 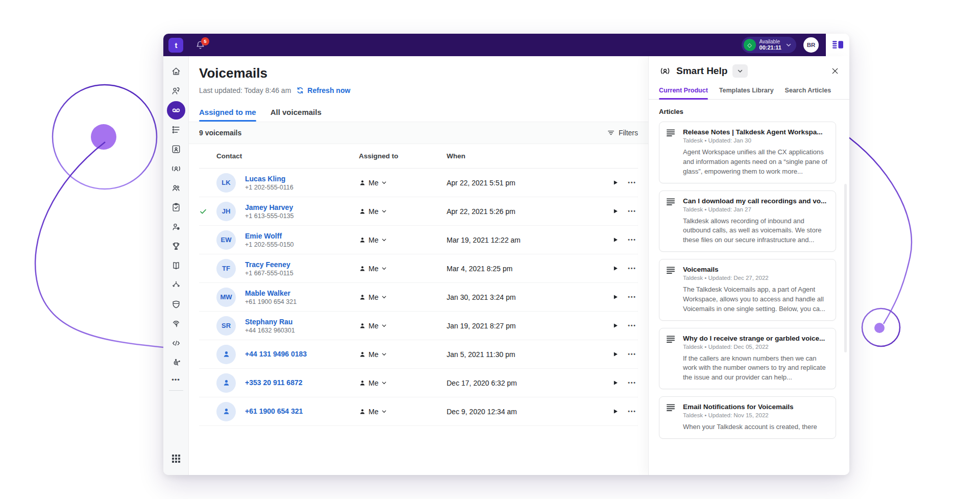 What do you see at coordinates (419, 211) in the screenshot?
I see `voicemail-row: JH Jamey Harvey +1 613-555-0135 Me` at bounding box center [419, 211].